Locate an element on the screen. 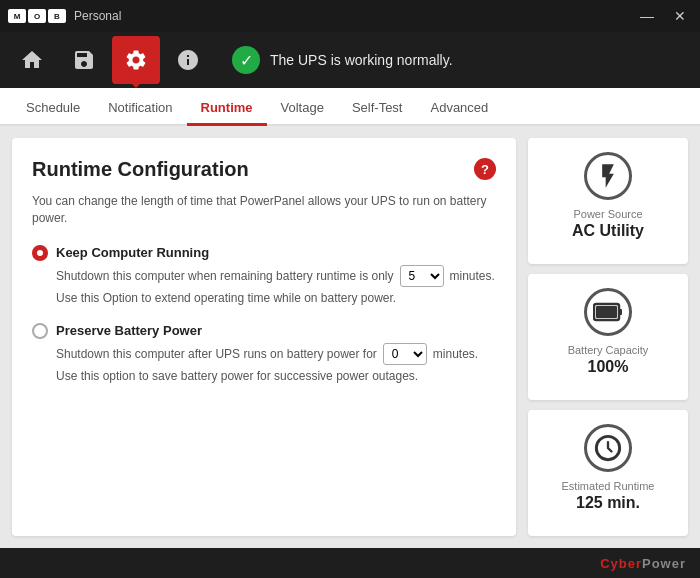  status-message: The UPS is working normally. is located at coordinates (362, 60).